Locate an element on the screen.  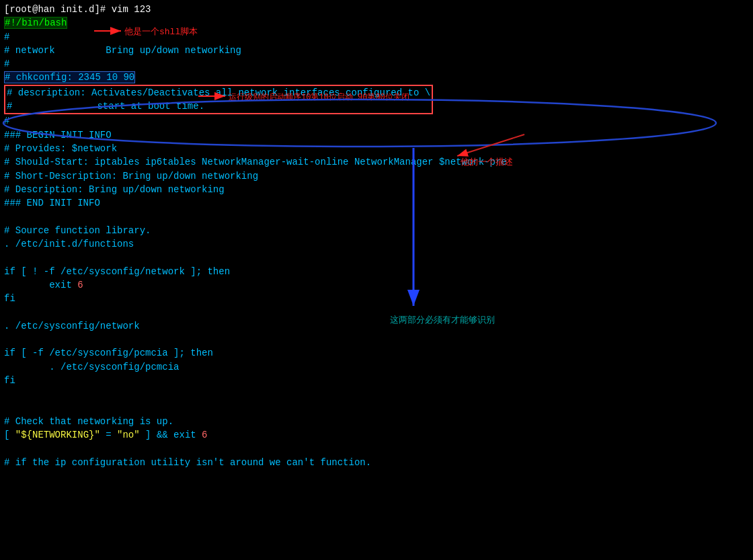
code-line-21: fi is located at coordinates (377, 298).